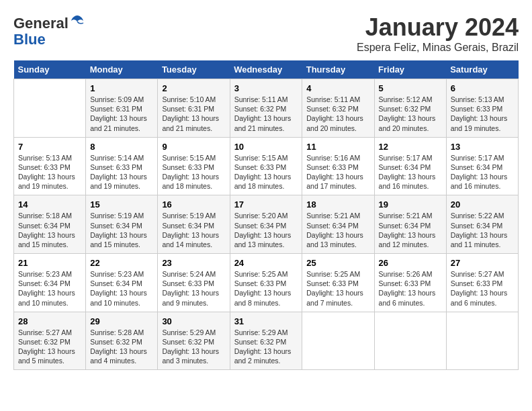 This screenshot has width=532, height=411. Describe the element at coordinates (482, 224) in the screenshot. I see `calendar-cell: 20Sunrise: 5:22 AMSunset: 6:34 PMDayligh…` at that location.